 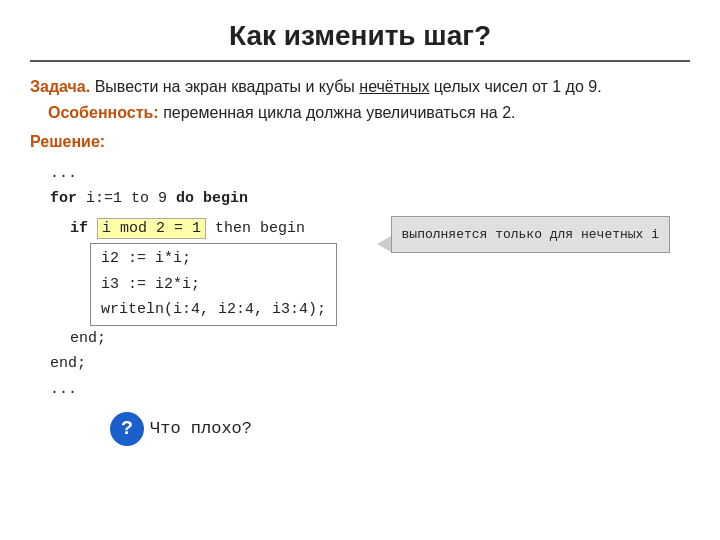 I want to click on code-i3: i3 := i2*i;, so click(x=214, y=285).